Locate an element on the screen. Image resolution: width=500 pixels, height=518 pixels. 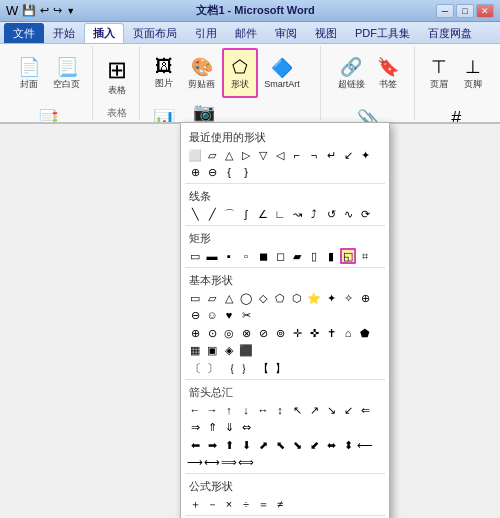
shape-item: ⇐ is located at coordinates (365, 410).